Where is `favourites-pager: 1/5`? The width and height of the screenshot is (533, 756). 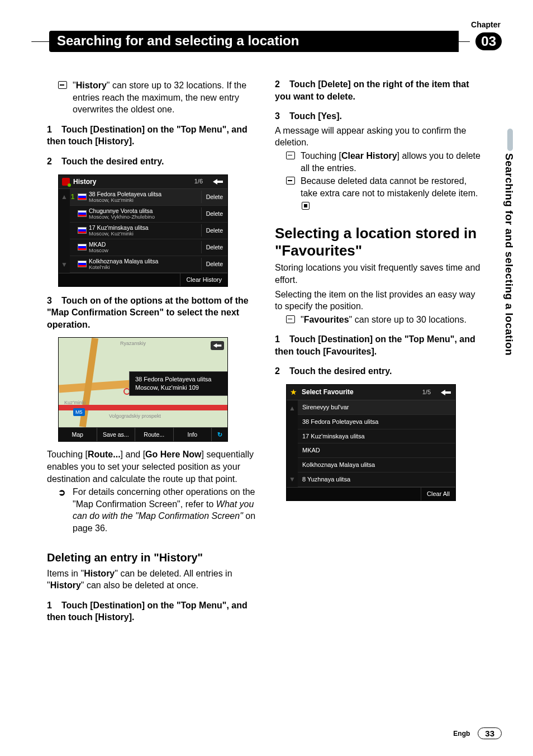
favourites-pager: 1/5 is located at coordinates (427, 393).